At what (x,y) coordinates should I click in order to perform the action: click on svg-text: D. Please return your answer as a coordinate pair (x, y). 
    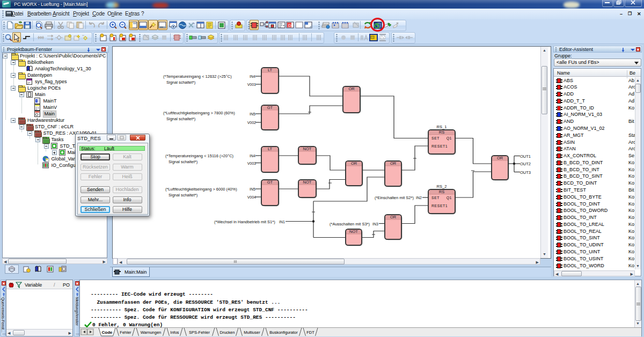
    Looking at the image, I should click on (290, 26).